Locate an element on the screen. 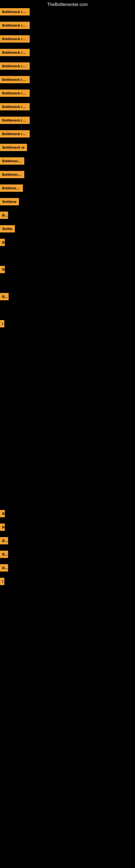 The image size is (135, 868). bottleneck-result-button-14: Bottleneck r is located at coordinates (11, 188).